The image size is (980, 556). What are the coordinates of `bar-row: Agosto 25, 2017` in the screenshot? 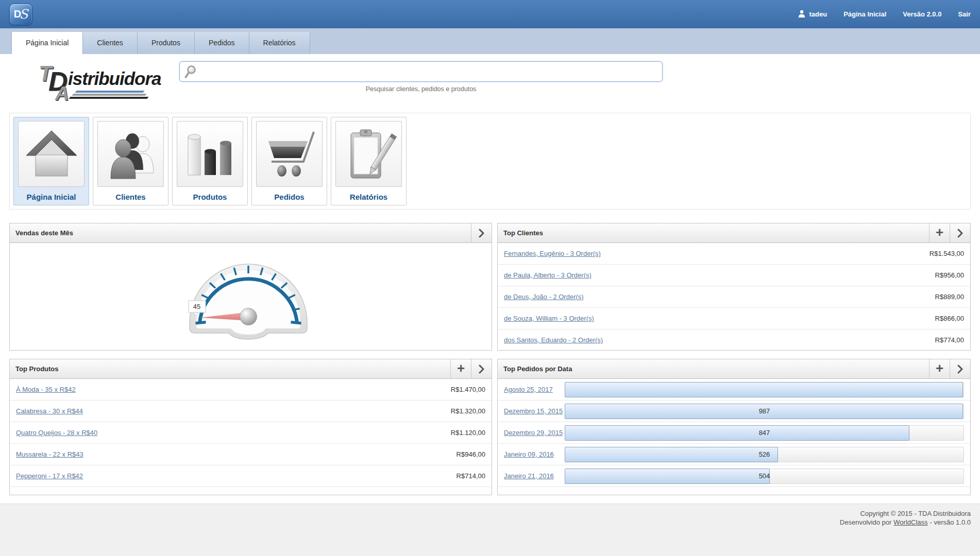 It's located at (734, 390).